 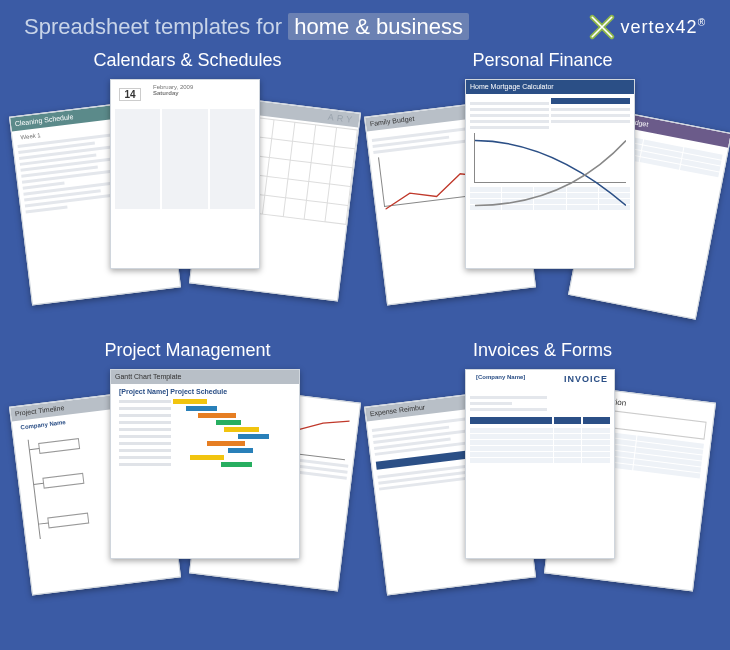 I want to click on company-name: [Company Name], so click(x=500, y=377).